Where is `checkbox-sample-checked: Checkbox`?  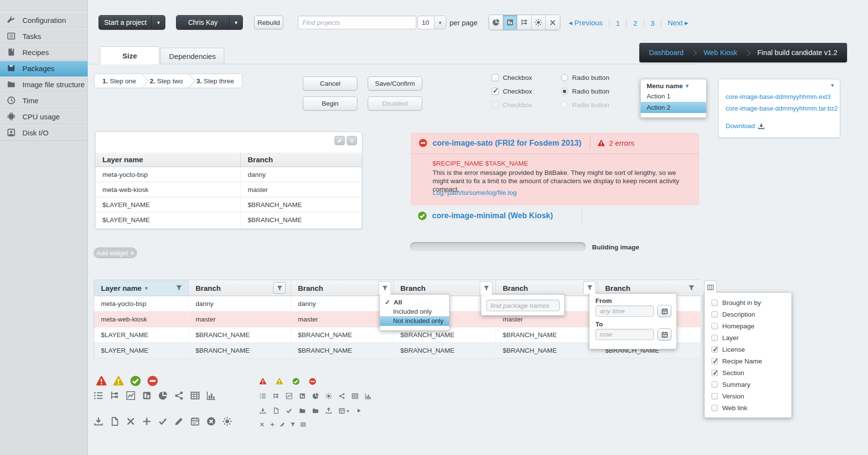 checkbox-sample-checked: Checkbox is located at coordinates (512, 92).